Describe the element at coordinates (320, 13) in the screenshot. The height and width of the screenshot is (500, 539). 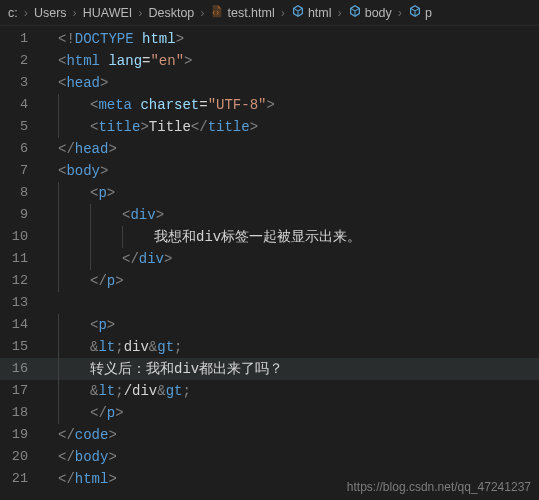
I see `breadcrumb-label: html` at that location.